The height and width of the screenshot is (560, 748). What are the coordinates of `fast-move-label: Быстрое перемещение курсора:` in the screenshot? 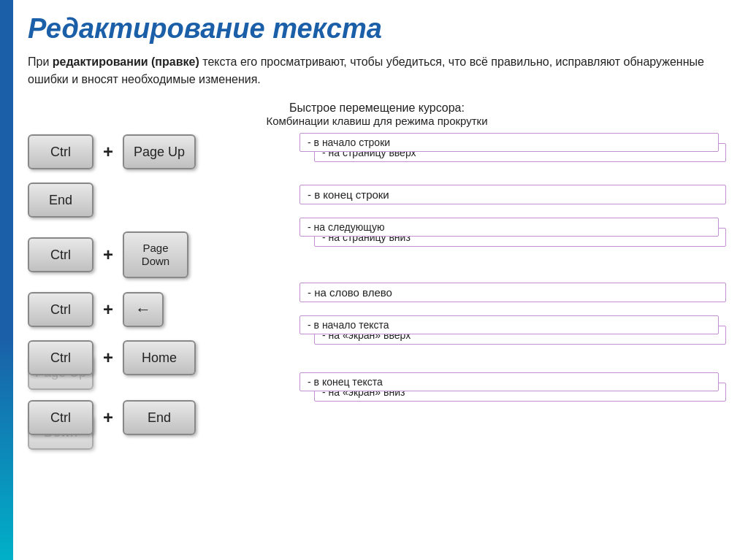 It's located at (377, 108).